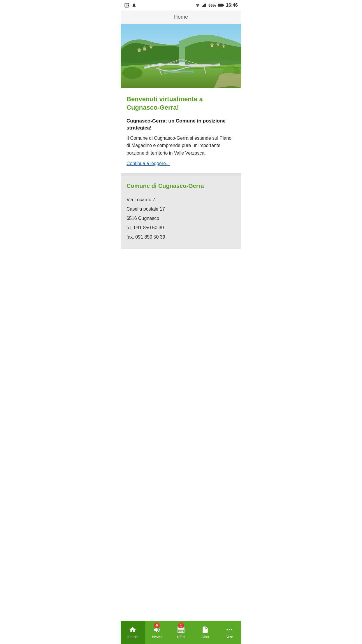  What do you see at coordinates (181, 218) in the screenshot?
I see `address-block: Via Locarno 7 Casella postale 17 6516 Cu…` at bounding box center [181, 218].